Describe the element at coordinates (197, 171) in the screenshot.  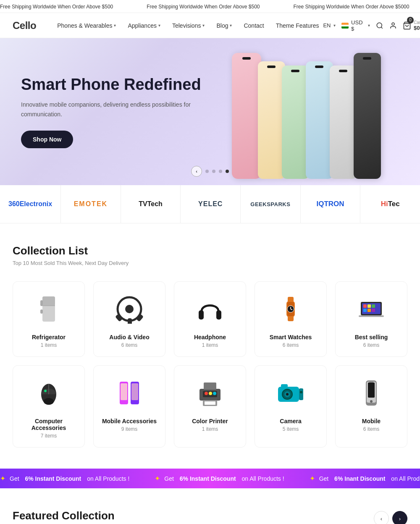
I see `hero-prev-arrow: ‹` at that location.